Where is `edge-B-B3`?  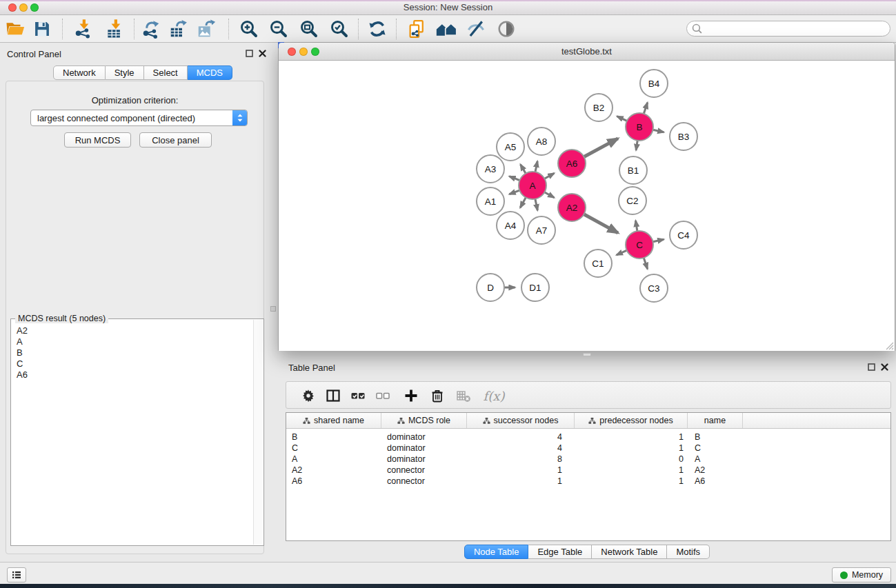
edge-B-B3 is located at coordinates (659, 131).